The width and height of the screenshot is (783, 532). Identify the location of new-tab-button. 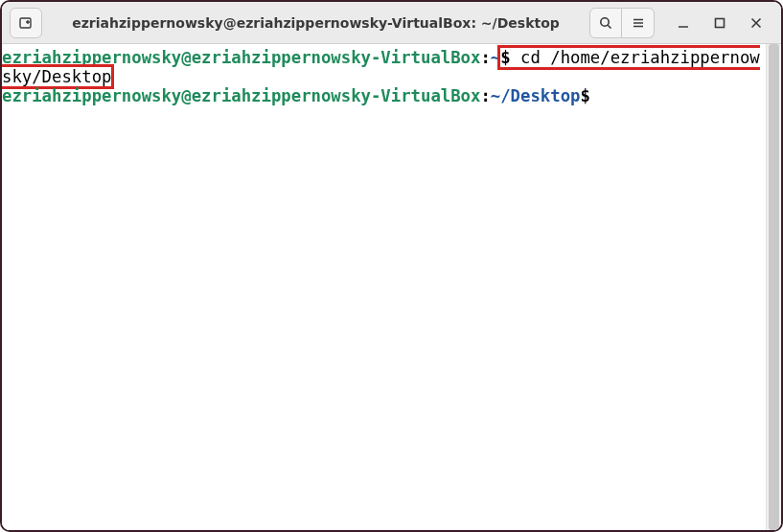
(26, 23).